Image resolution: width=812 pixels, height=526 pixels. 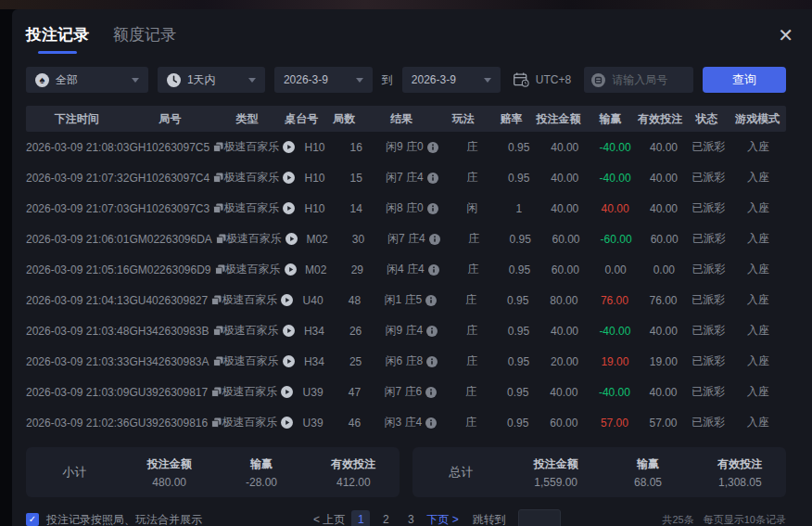 What do you see at coordinates (462, 472) in the screenshot?
I see `total-label: 总计` at bounding box center [462, 472].